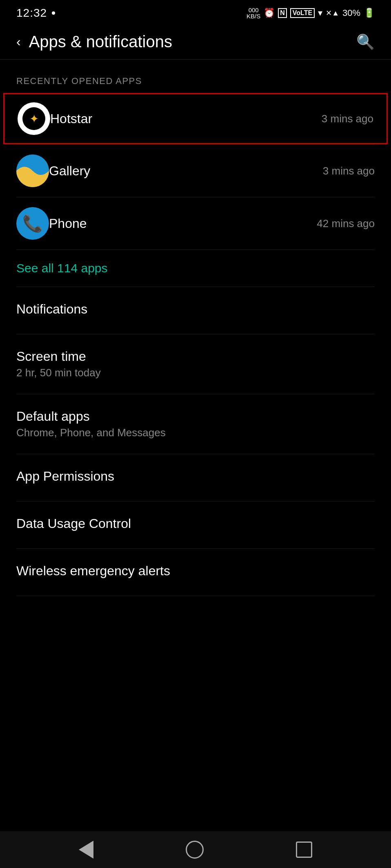  Describe the element at coordinates (196, 223) in the screenshot. I see `app-item-phone: 📞 Phone 42 mins ago` at that location.